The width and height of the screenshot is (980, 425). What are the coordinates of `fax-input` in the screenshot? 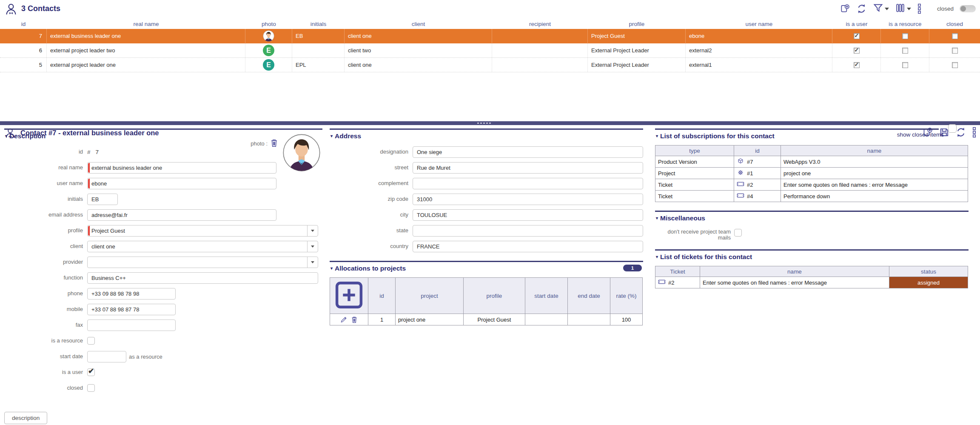 It's located at (131, 325).